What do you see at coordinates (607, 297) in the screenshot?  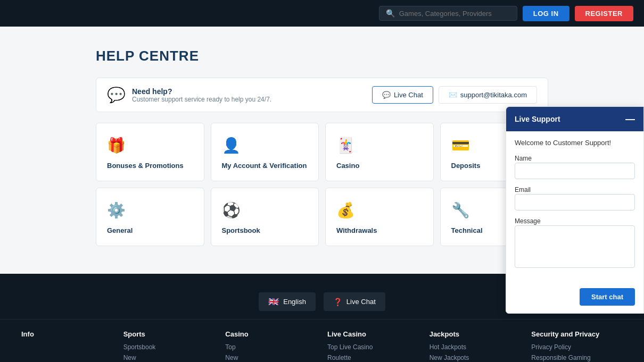 I see `start-chat-button: Start chat` at bounding box center [607, 297].